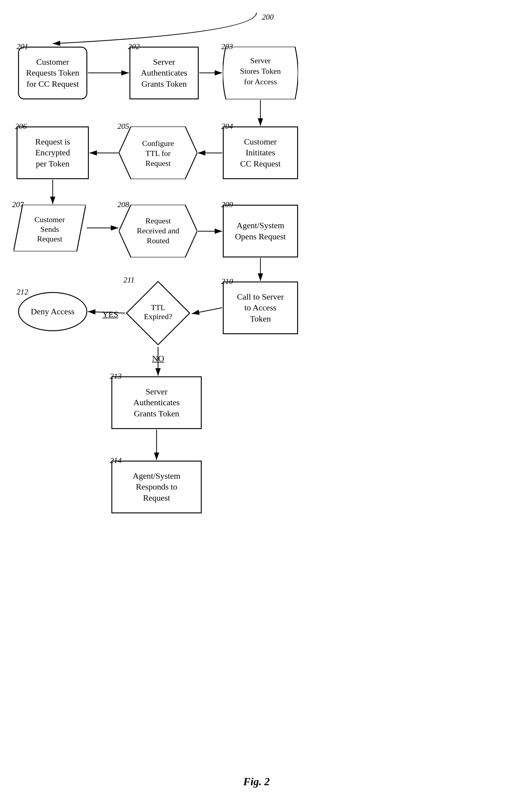 The height and width of the screenshot is (812, 513). Describe the element at coordinates (260, 82) in the screenshot. I see `svg-text: for Access` at that location.